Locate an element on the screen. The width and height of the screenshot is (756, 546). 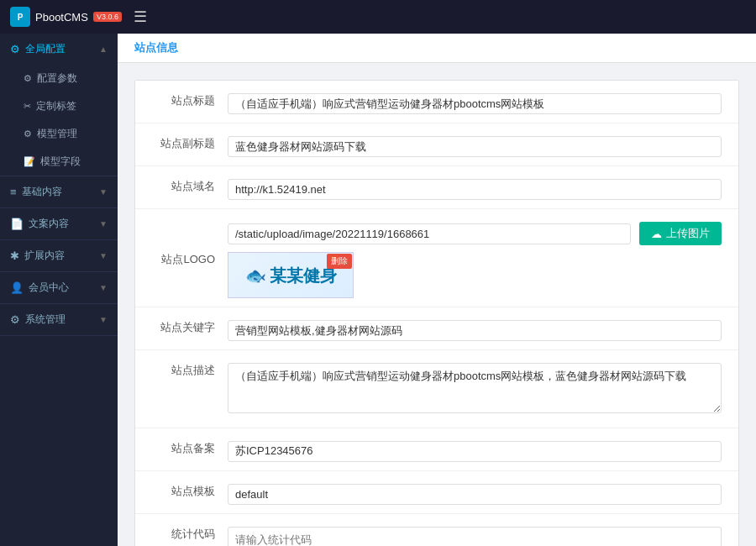
field-label-icp: 站点备案 is located at coordinates (190, 447).